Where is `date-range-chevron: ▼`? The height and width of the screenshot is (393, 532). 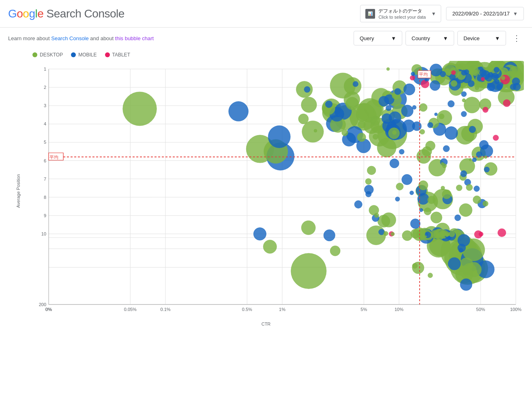 date-range-chevron: ▼ is located at coordinates (515, 14).